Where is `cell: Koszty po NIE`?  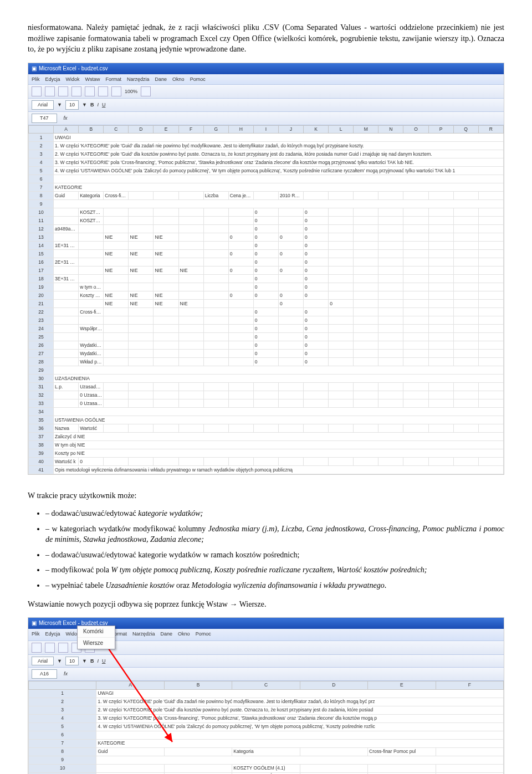
cell: Koszty po NIE is located at coordinates (279, 453).